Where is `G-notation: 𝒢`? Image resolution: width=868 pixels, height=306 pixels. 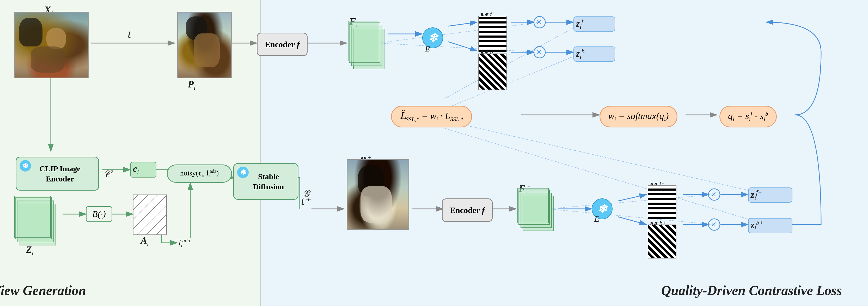
G-notation: 𝒢 is located at coordinates (306, 194).